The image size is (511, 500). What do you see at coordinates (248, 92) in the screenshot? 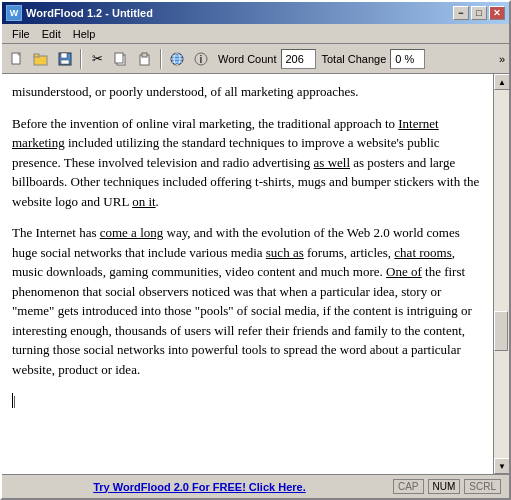
I see `paragraph-1: misunderstood, or poorly understood, of …` at bounding box center [248, 92].